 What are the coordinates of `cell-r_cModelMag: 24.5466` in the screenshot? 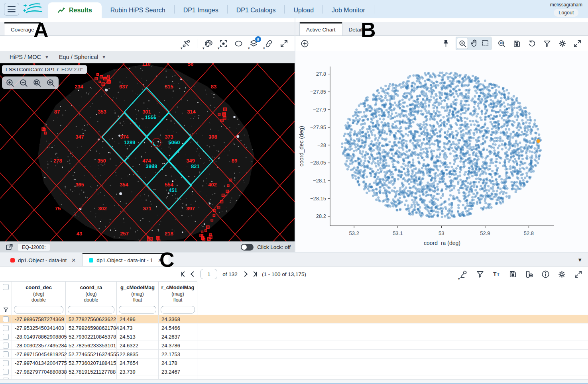 It's located at (178, 328).